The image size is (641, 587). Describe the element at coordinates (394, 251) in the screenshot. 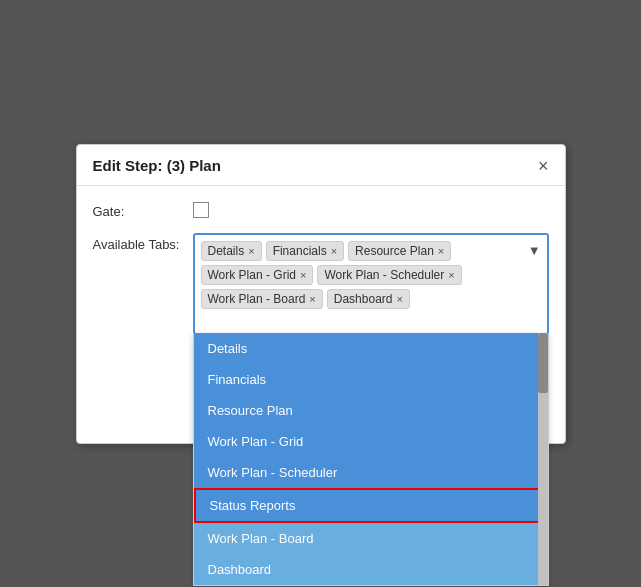

I see `tag-label: Resource Plan` at that location.